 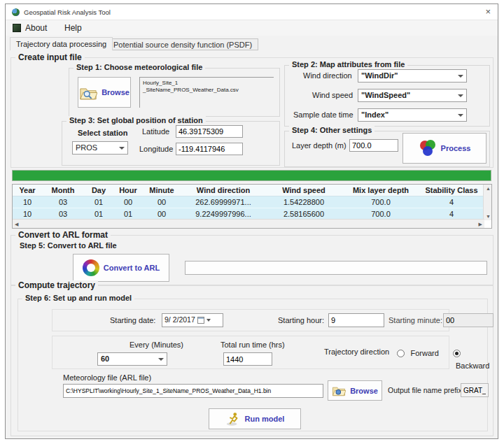 What do you see at coordinates (233, 419) in the screenshot?
I see `runner-icon` at bounding box center [233, 419].